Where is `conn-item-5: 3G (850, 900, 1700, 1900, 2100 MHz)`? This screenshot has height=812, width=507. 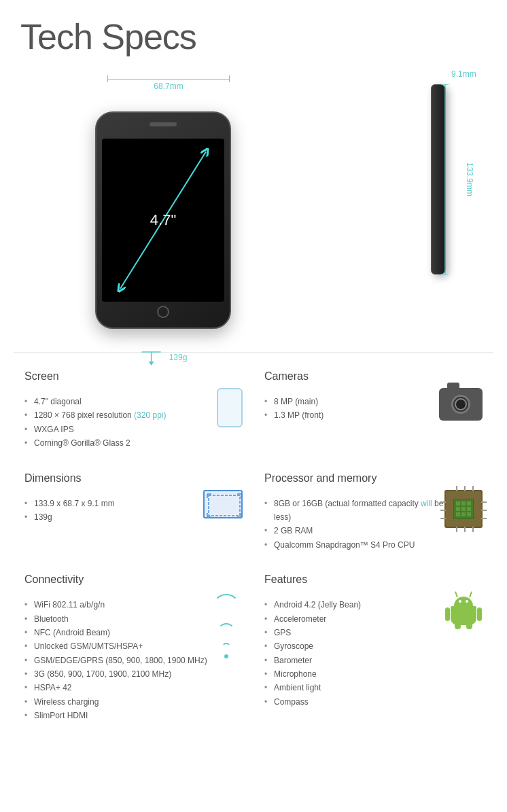
conn-item-5: 3G (850, 900, 1700, 1900, 2100 MHz) is located at coordinates (117, 674).